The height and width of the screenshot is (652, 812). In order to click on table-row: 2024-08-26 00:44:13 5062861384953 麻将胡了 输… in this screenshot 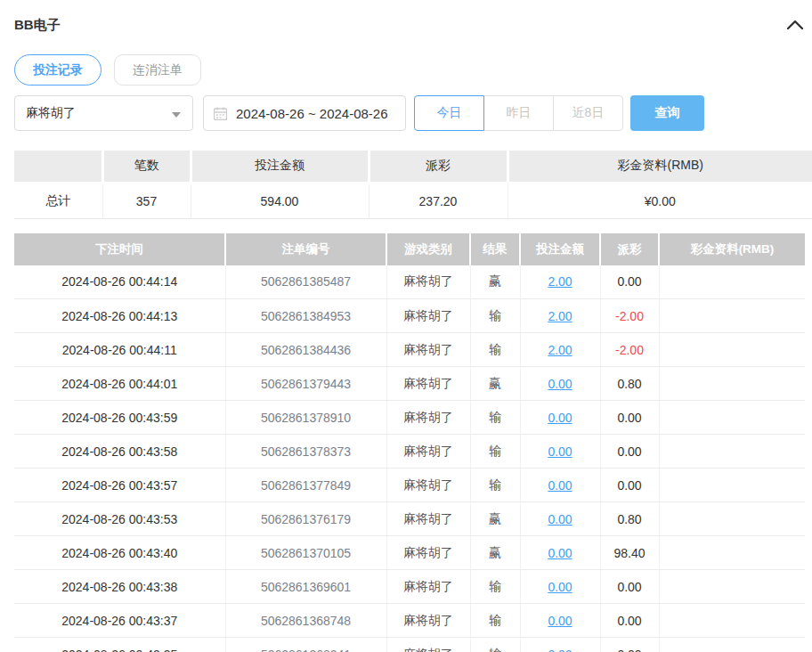, I will do `click(410, 316)`.